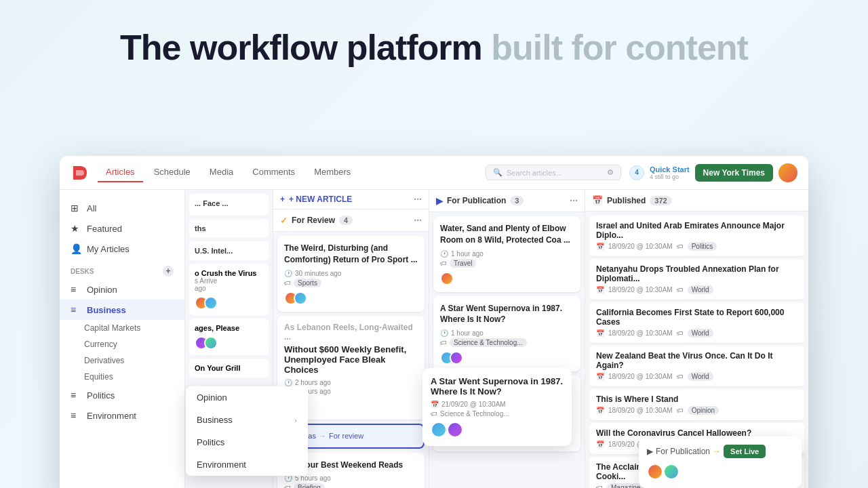 The height and width of the screenshot is (488, 868). I want to click on col-header-for-review: ✓ For Review 4 ···, so click(351, 221).